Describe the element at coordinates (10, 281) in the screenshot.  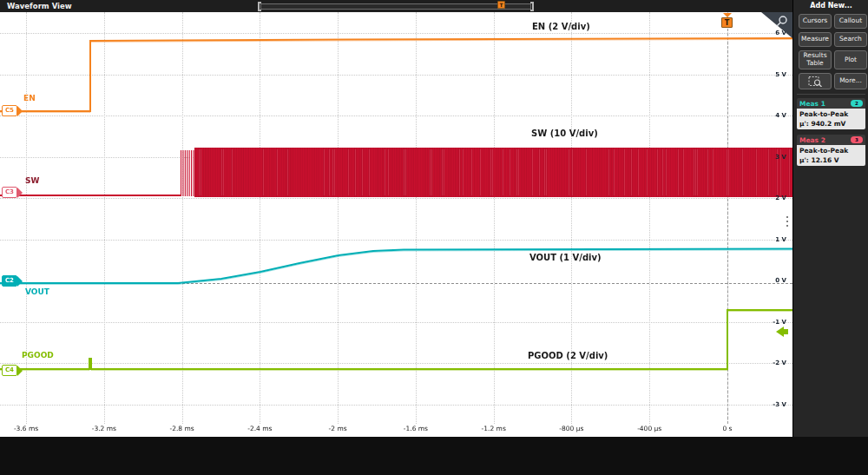
I see `channel-badge-label: C2` at that location.